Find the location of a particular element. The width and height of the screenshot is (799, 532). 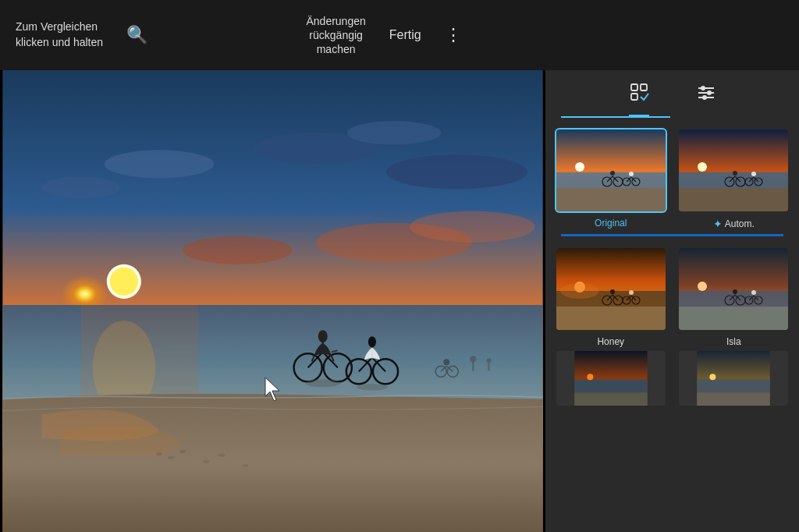

toolbar: Zum Vergleichen klicken und halten 🔍 Änd… is located at coordinates (400, 35).